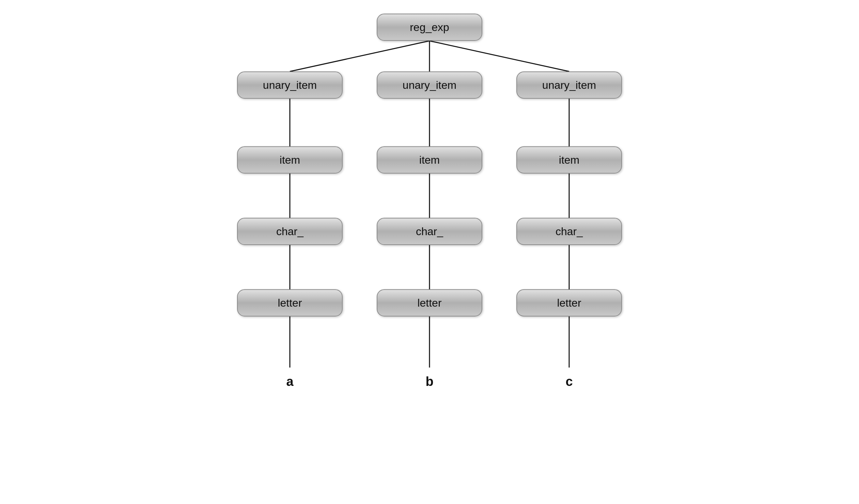 This screenshot has width=859, height=504. What do you see at coordinates (569, 160) in the screenshot?
I see `node-item-3: item` at bounding box center [569, 160].